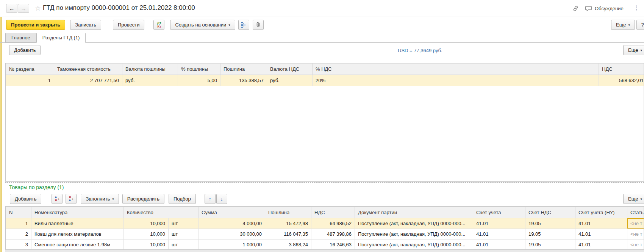 Image resolution: width=644 pixels, height=252 pixels. What do you see at coordinates (25, 50) in the screenshot?
I see `add-section-button: Добавить` at bounding box center [25, 50].